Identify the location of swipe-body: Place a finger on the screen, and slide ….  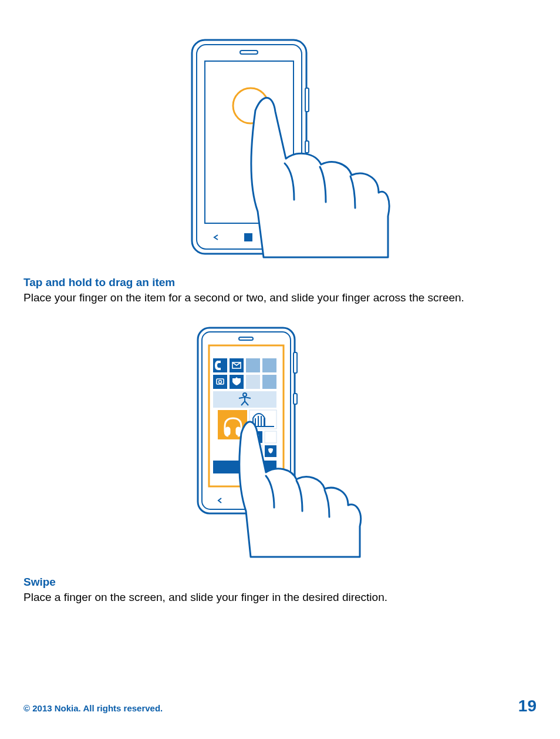
(280, 597).